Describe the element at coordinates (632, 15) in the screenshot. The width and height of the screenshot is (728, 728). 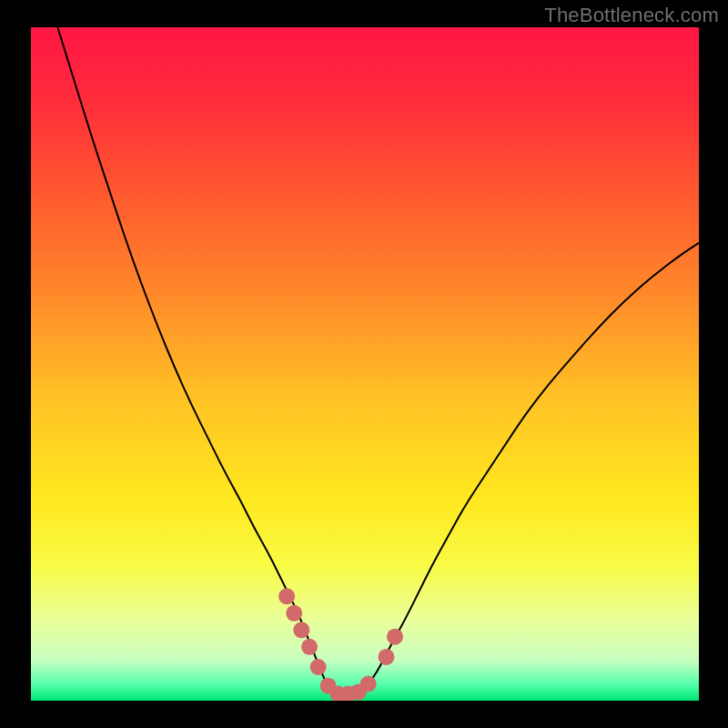
I see `watermark-text: TheBottleneck.com` at that location.